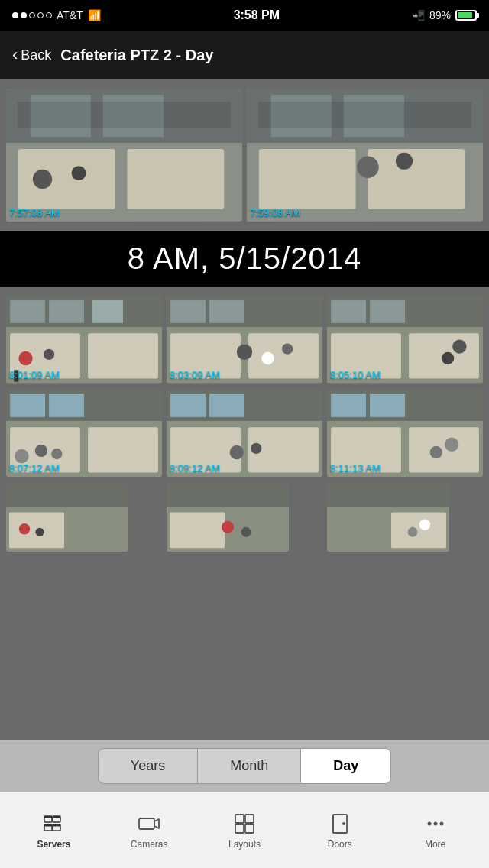  Describe the element at coordinates (34, 212) in the screenshot. I see `timestamp: 7:57:08 AM` at that location.